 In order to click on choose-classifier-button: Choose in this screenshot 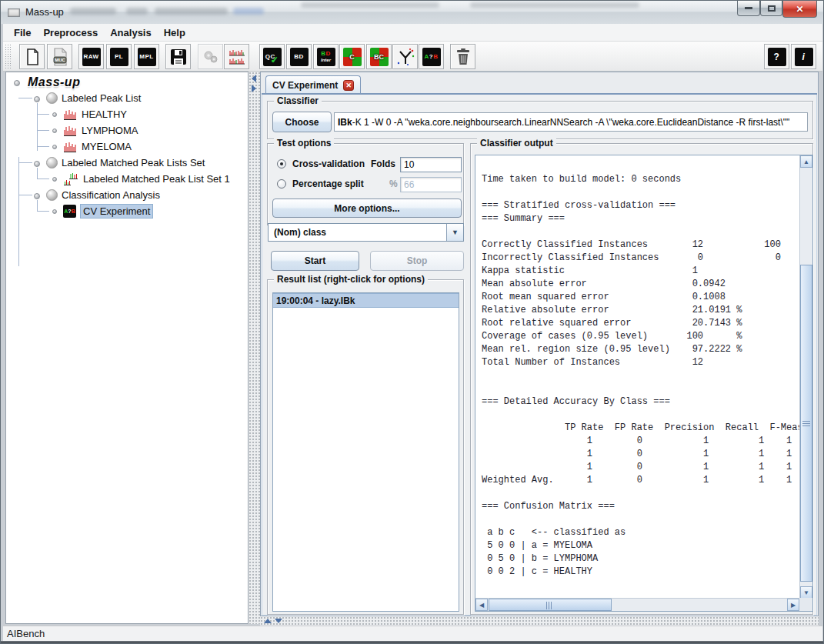, I will do `click(302, 122)`.